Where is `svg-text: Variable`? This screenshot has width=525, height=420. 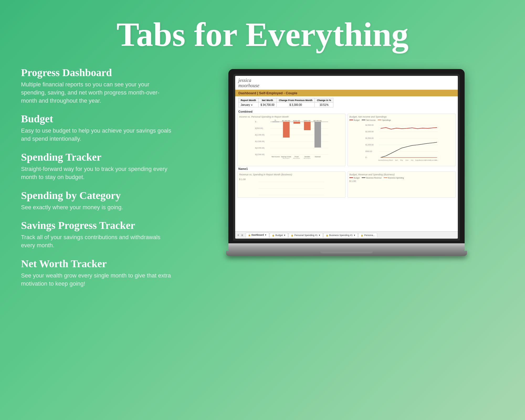
svg-text: Variable is located at coordinates (307, 157).